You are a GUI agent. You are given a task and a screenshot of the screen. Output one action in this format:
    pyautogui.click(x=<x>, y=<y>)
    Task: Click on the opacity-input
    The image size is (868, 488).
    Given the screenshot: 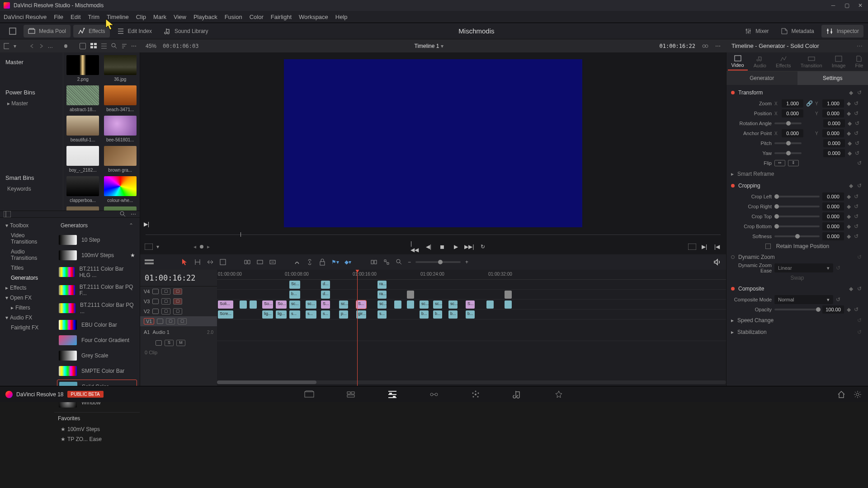 What is the action you would take?
    pyautogui.click(x=833, y=310)
    